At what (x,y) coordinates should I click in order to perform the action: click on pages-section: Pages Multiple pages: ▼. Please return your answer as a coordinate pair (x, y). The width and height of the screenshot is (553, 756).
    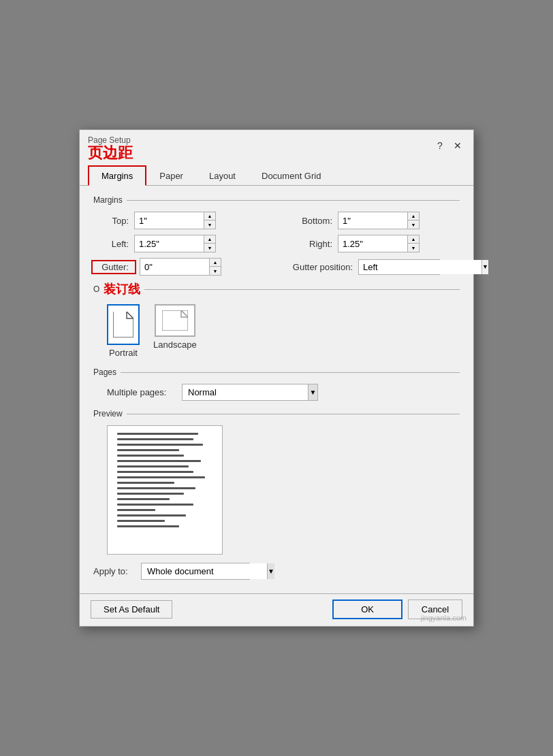
    Looking at the image, I should click on (276, 384).